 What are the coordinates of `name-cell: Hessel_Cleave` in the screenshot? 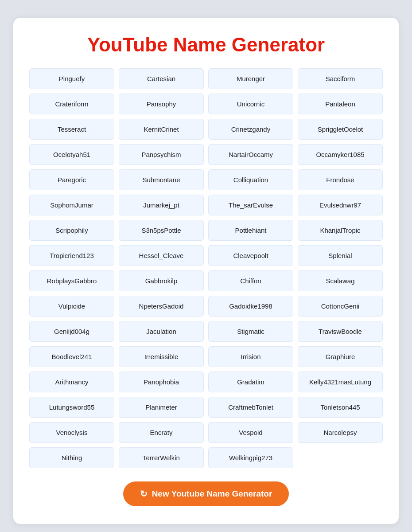 It's located at (161, 255).